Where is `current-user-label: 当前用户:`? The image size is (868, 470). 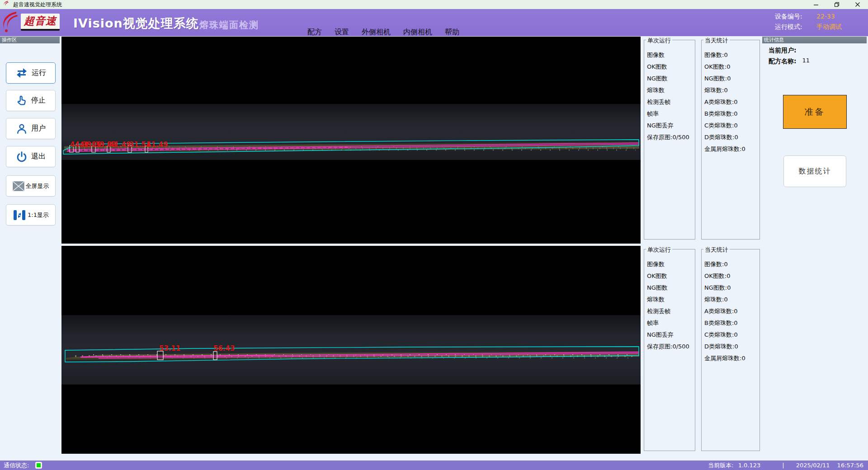 current-user-label: 当前用户: is located at coordinates (783, 50).